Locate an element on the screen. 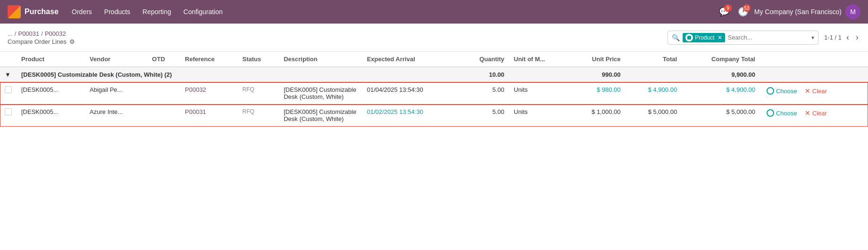 Image resolution: width=868 pixels, height=250 pixels. row-reference-1: P00032 is located at coordinates (209, 93).